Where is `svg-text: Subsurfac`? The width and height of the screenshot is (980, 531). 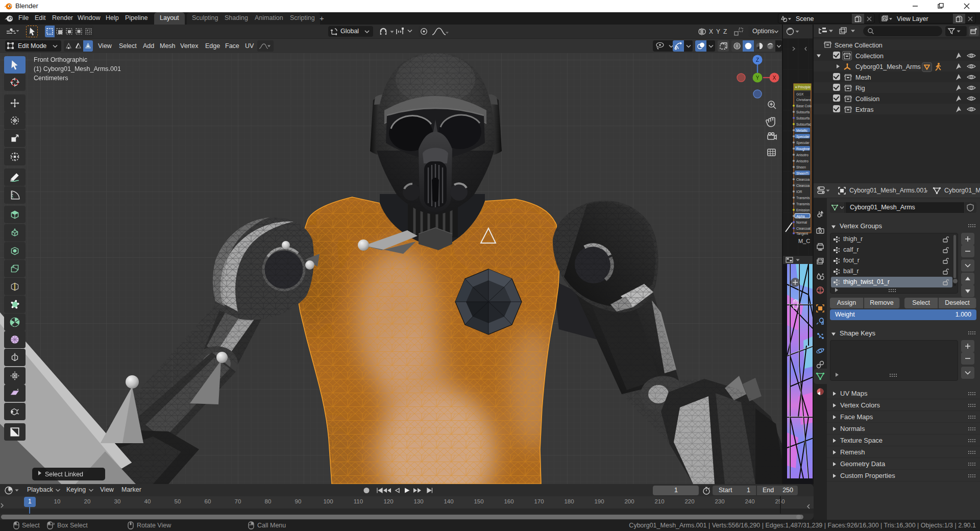 svg-text: Subsurfac is located at coordinates (804, 125).